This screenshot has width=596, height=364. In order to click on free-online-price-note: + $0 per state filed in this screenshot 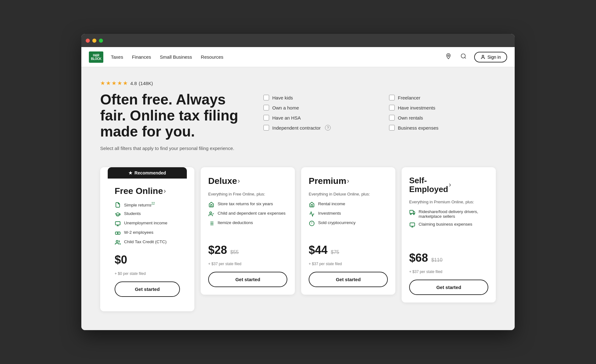, I will do `click(147, 274)`.